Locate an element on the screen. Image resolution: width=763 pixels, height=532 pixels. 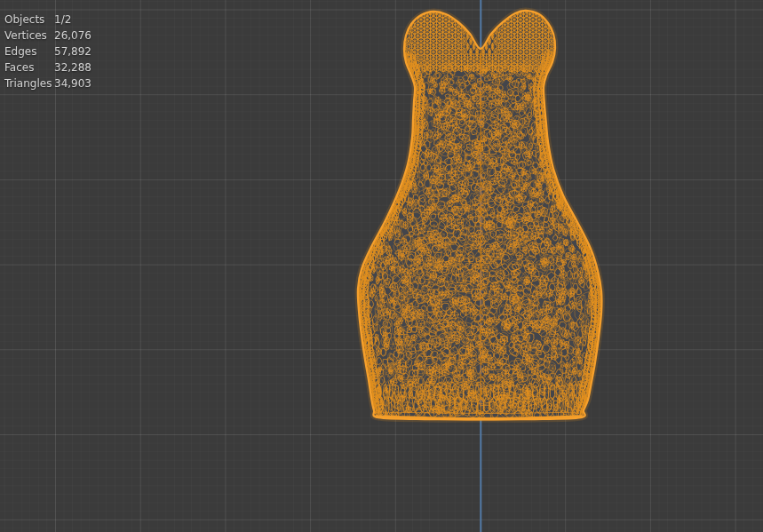
stat-row-vertices: Vertices 26,076 is located at coordinates (48, 36).